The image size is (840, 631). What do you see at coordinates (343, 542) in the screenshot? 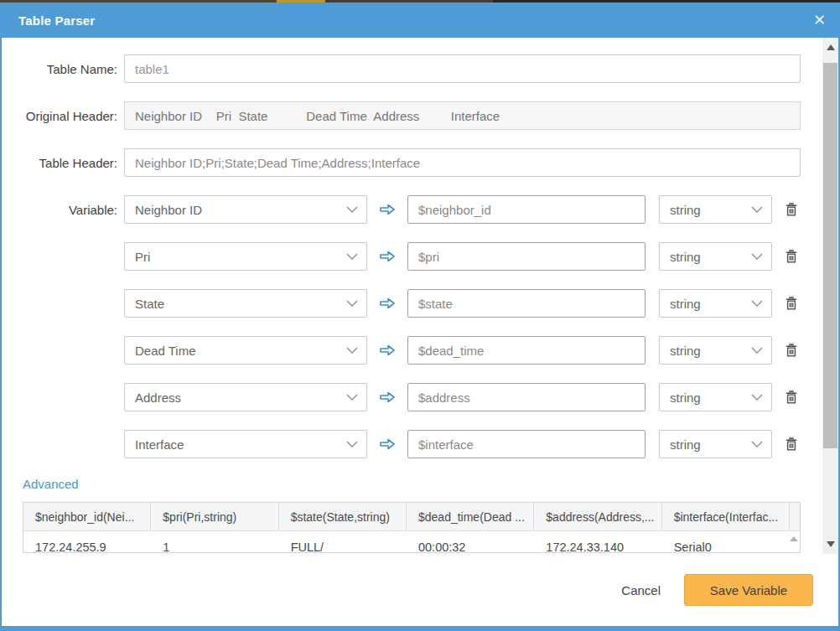
I see `table-cell: FULL/` at bounding box center [343, 542].